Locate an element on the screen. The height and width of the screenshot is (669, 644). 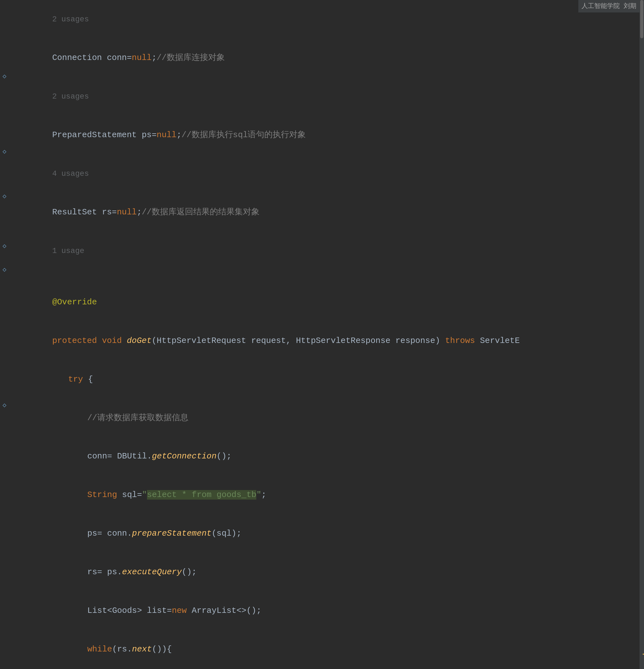
code-line: Connection conn=null;//数据库连接对象 is located at coordinates (330, 58).